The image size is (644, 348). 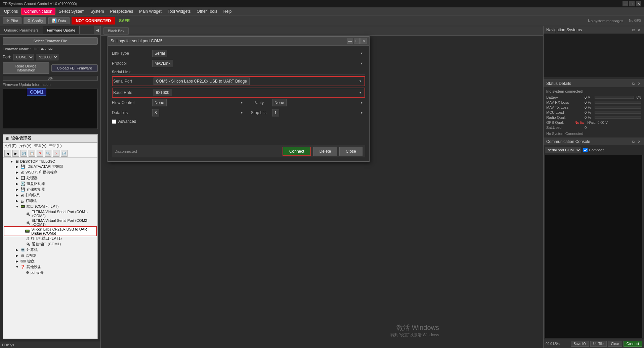 What do you see at coordinates (50, 222) in the screenshot?
I see `dm-item-eltima2: 🔌 ELTIMA Virtual Serial Port (COM2->COM1…` at bounding box center [50, 222].